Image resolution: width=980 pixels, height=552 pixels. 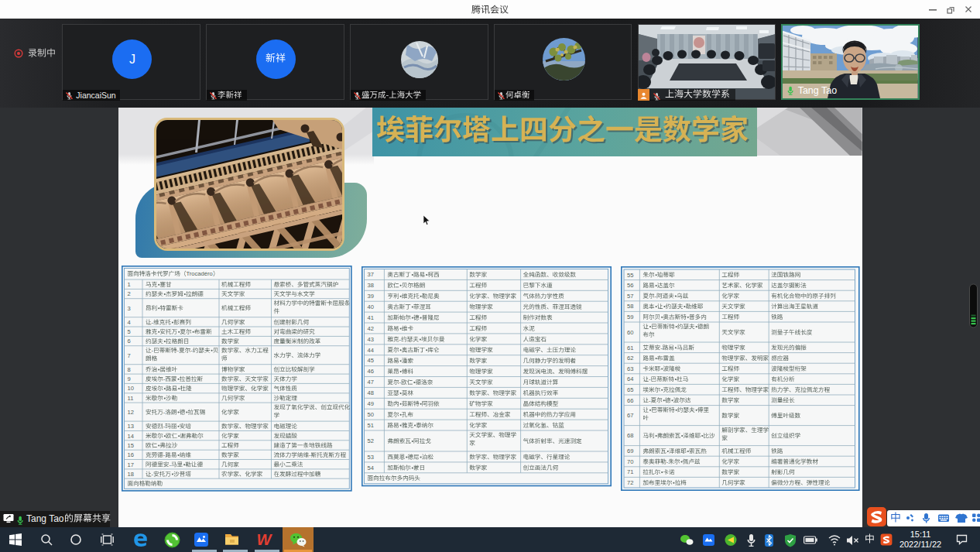 I want to click on svg-text: 63, so click(x=630, y=369).